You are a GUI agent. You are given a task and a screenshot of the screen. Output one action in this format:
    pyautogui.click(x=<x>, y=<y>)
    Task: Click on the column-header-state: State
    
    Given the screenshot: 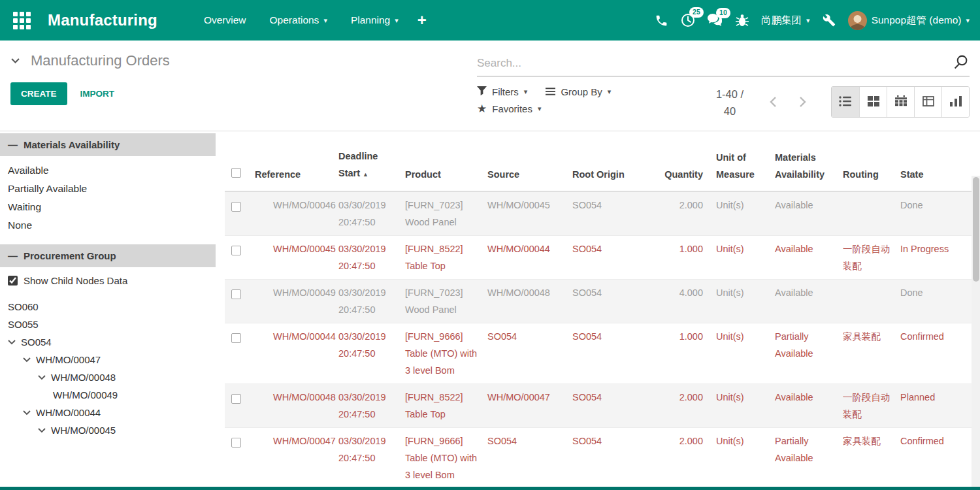 What is the action you would take?
    pyautogui.click(x=929, y=176)
    